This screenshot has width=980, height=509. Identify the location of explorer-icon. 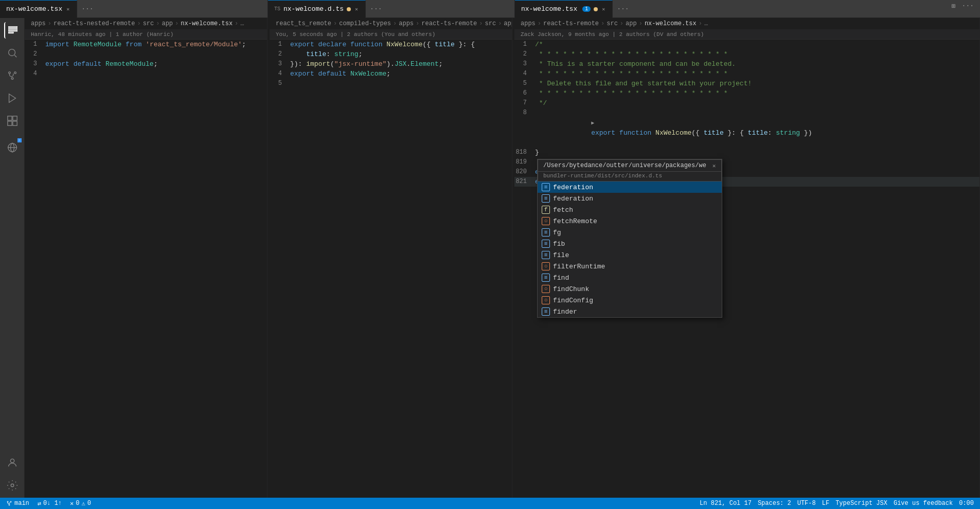
(12, 30).